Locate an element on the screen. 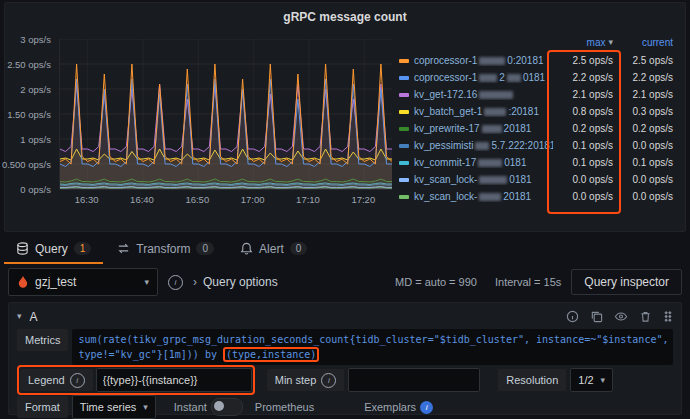 This screenshot has width=690, height=419. series-name: kv_pessimisti5.7.222:20181 is located at coordinates (484, 146).